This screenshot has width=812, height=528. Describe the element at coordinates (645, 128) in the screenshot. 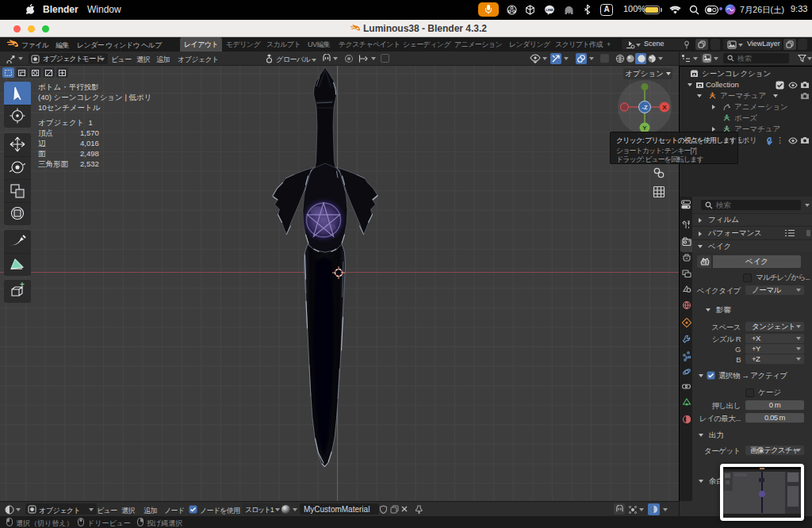

I see `svg-text: Y` at that location.